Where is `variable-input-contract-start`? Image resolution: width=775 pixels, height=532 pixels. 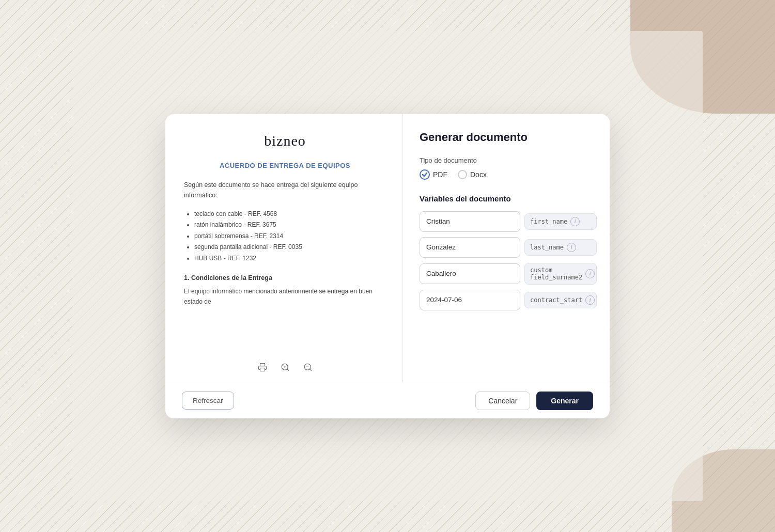 variable-input-contract-start is located at coordinates (470, 300).